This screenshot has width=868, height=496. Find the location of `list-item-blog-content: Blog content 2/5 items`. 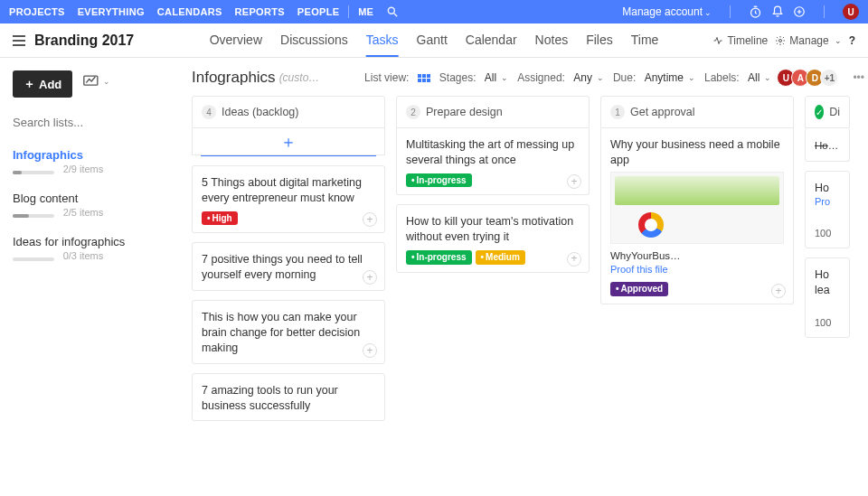

list-item-blog-content: Blog content 2/5 items is located at coordinates (90, 205).